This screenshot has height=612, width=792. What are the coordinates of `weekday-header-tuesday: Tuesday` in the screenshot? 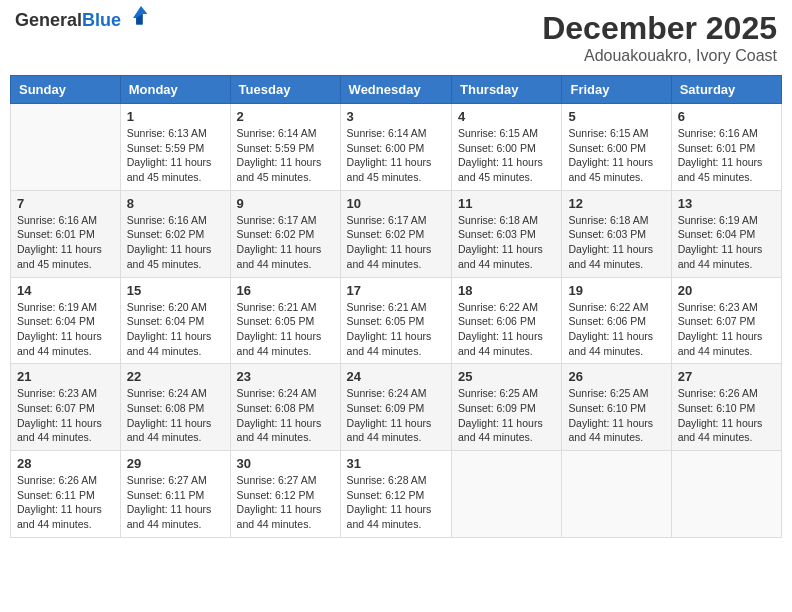 It's located at (285, 90).